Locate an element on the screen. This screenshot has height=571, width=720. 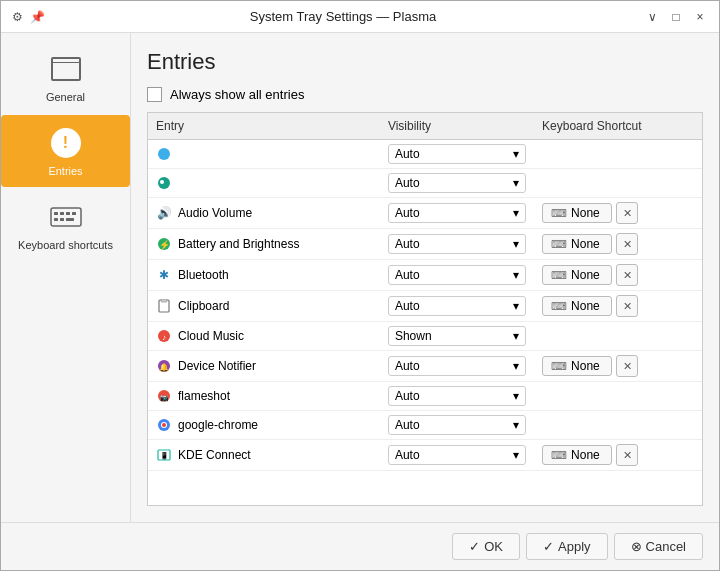
unpin-icon: 📌 is located at coordinates (37, 17).